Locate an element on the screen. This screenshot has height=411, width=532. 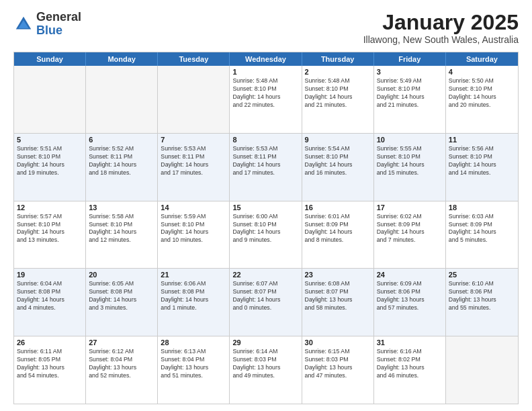
calendar-cell: 16Sunrise: 6:01 AM Sunset: 8:09 PM Dayli… is located at coordinates (339, 235).